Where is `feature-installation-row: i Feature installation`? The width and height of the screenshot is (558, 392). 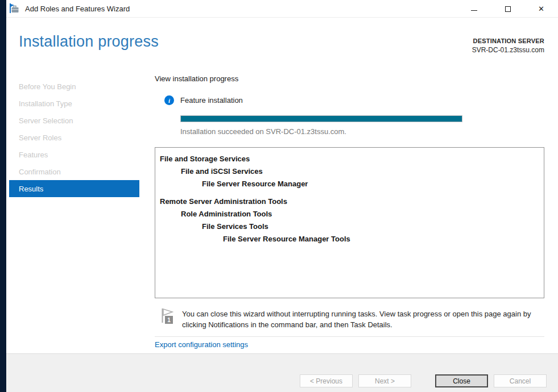 feature-installation-row: i Feature installation is located at coordinates (204, 100).